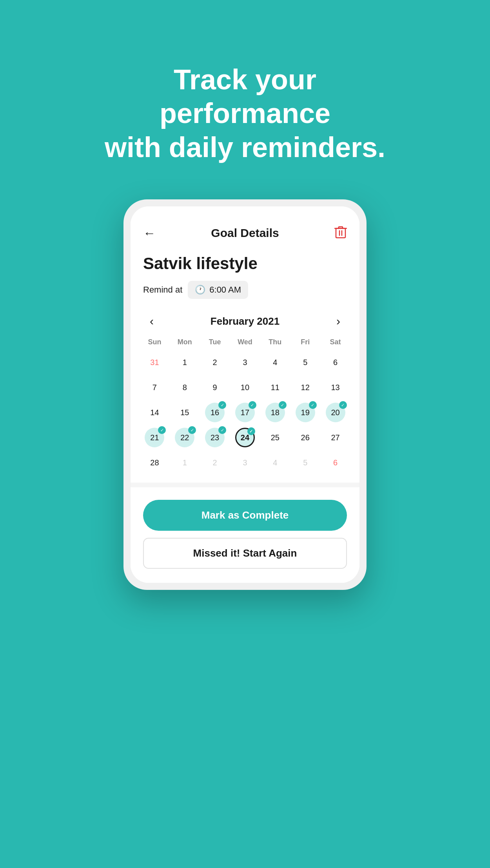  I want to click on day-26: 26, so click(305, 438).